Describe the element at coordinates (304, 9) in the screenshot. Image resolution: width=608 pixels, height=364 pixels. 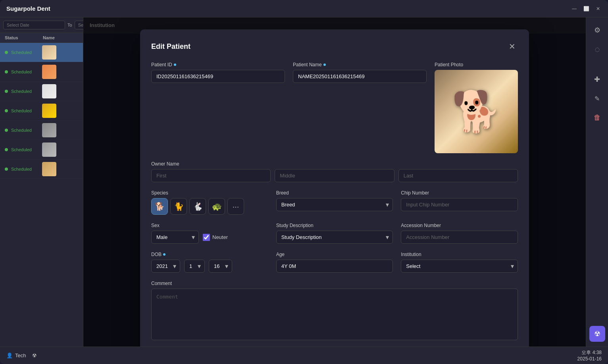
I see `title-bar: Sugarpole Dent — ⬜ ✕` at that location.